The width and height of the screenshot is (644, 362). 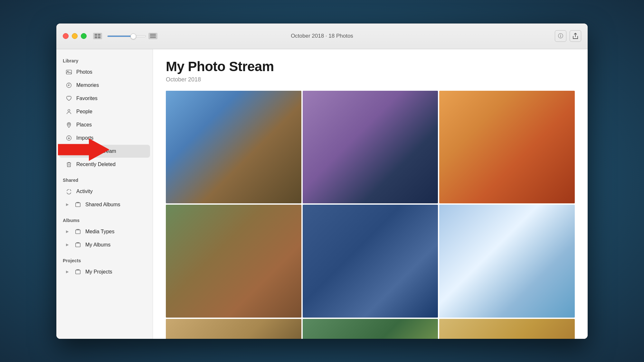 I want to click on albums-section-label: Albums, so click(x=104, y=220).